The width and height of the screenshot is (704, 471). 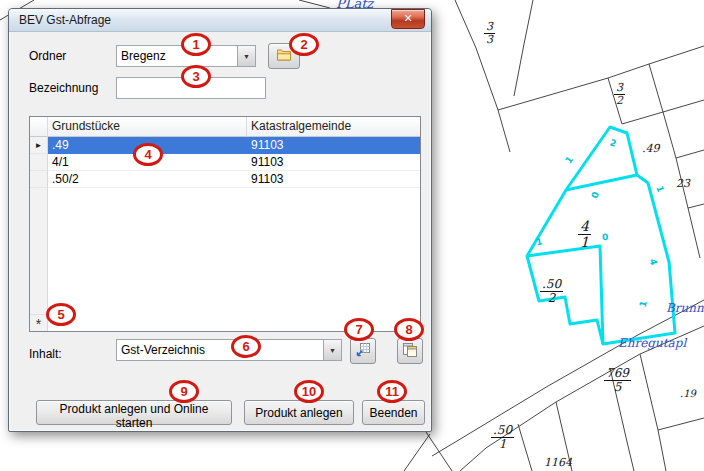 What do you see at coordinates (618, 380) in the screenshot?
I see `parcel-label-769-5: 7695` at bounding box center [618, 380].